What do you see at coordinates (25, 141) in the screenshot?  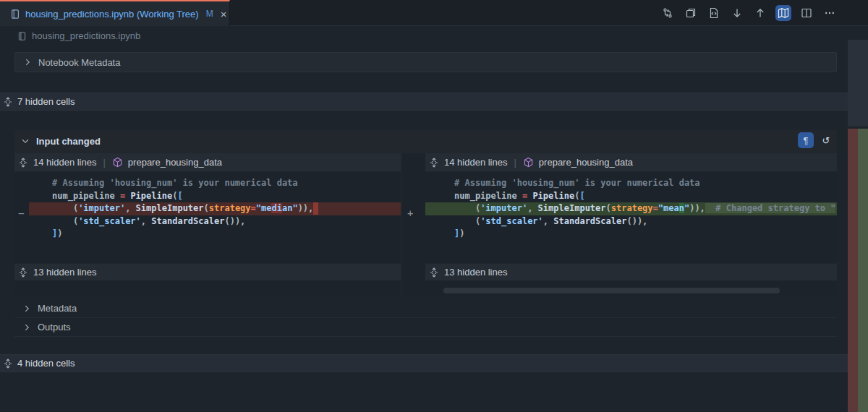 I see `chevron-down-icon` at bounding box center [25, 141].